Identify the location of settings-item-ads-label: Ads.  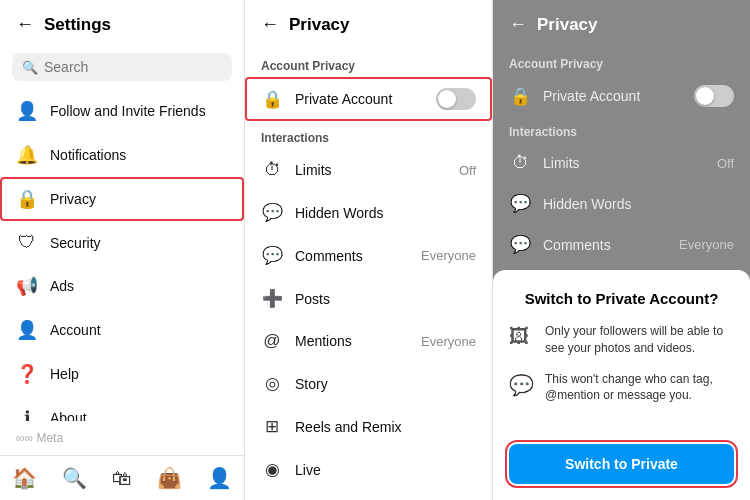
(62, 286).